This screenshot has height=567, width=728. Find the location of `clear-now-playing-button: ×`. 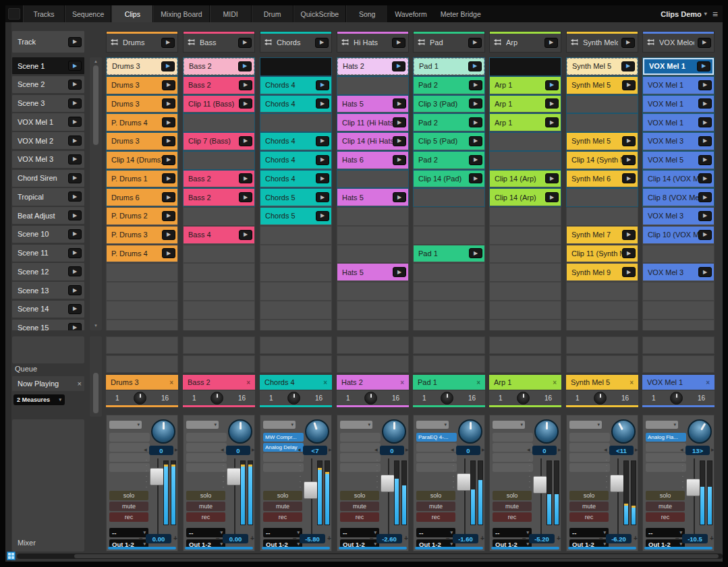

clear-now-playing-button: × is located at coordinates (80, 384).